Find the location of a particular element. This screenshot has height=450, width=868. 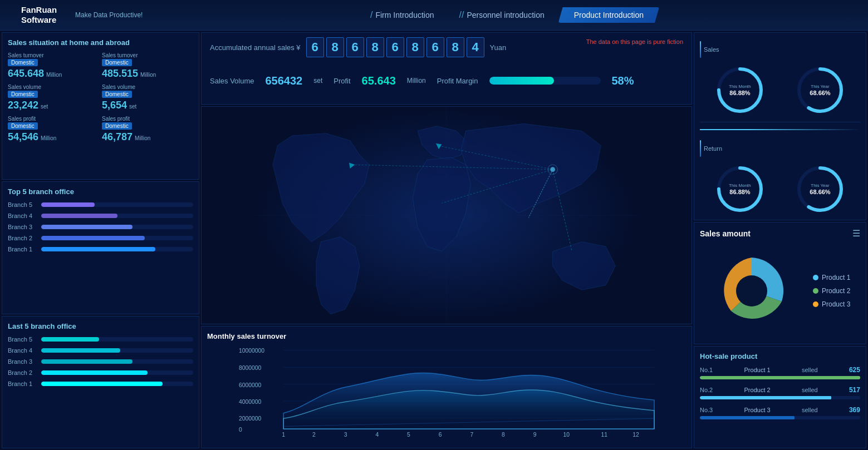

branch-item: Branch 5 is located at coordinates (100, 205).